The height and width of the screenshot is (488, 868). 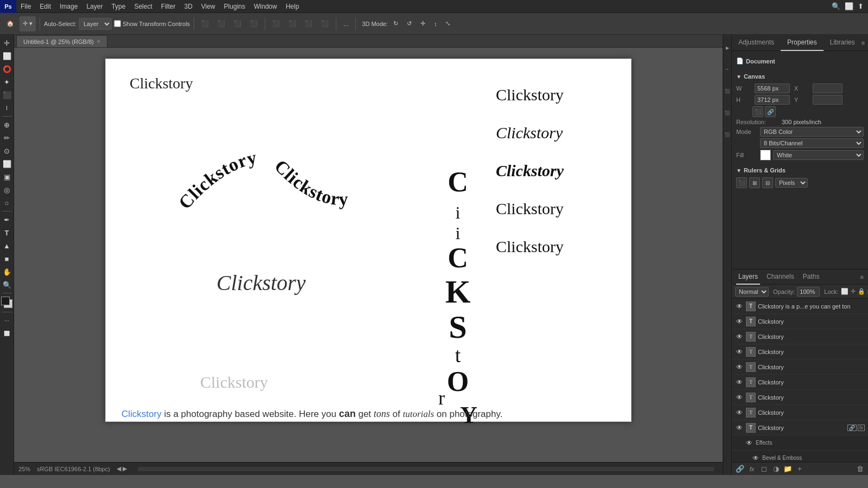 What do you see at coordinates (7, 220) in the screenshot?
I see `tool-pen: ✒` at bounding box center [7, 220].